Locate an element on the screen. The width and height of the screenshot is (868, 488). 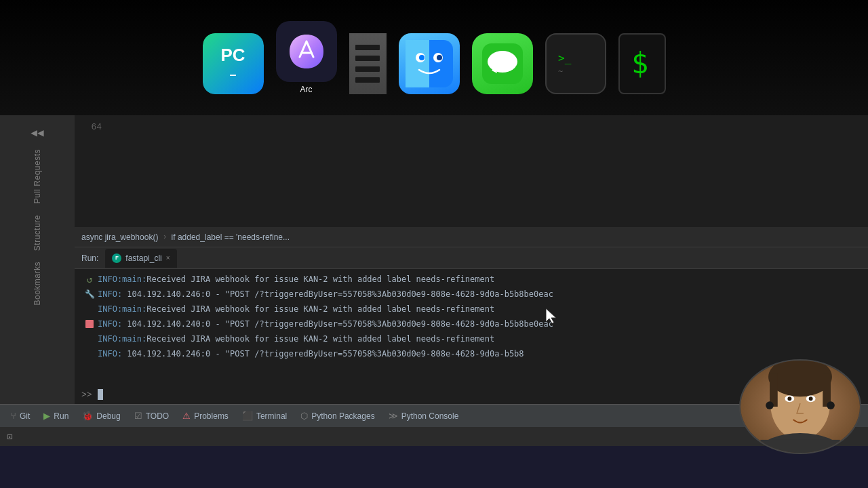
arc-label: Arc is located at coordinates (307, 89).